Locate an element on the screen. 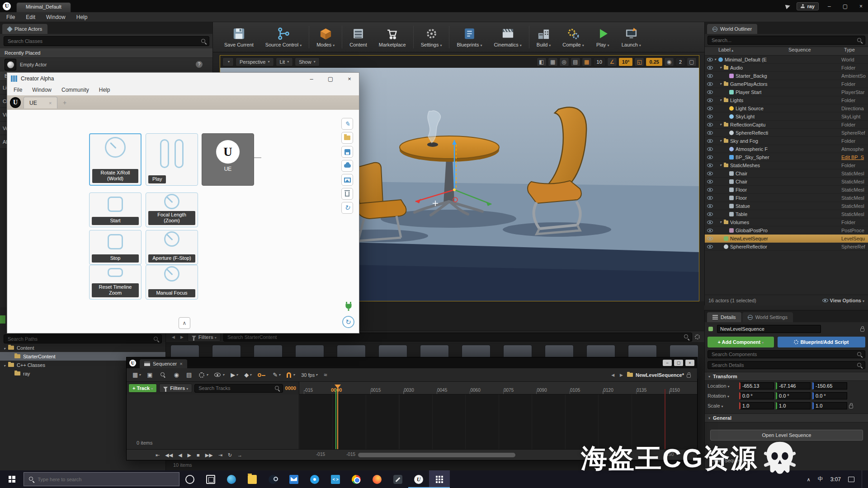  menu-item: Edit is located at coordinates (31, 17).